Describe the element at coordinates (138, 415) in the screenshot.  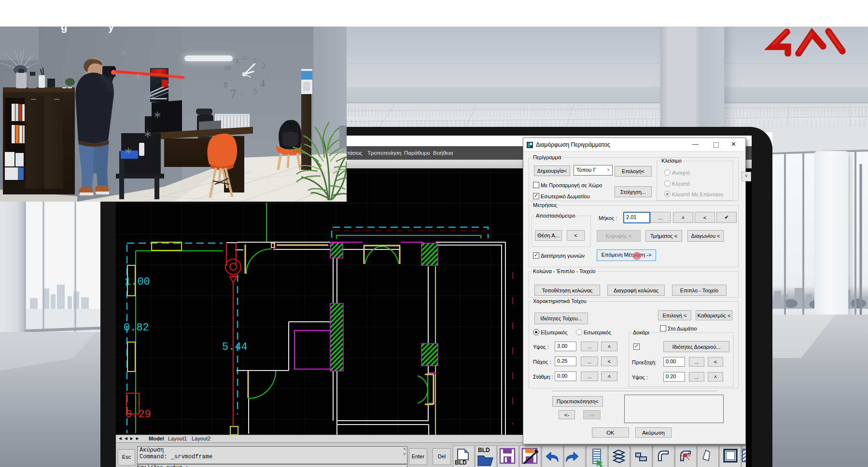
I see `svg-text: 0.29` at that location.